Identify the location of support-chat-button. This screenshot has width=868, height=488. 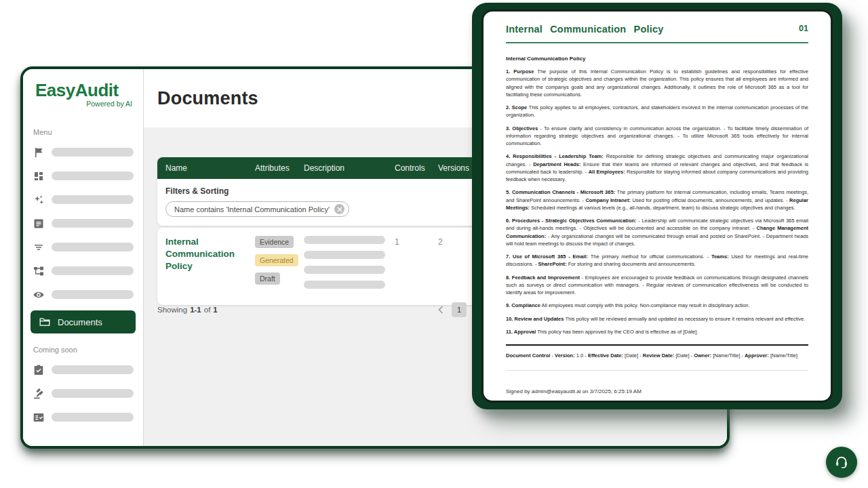
(842, 462).